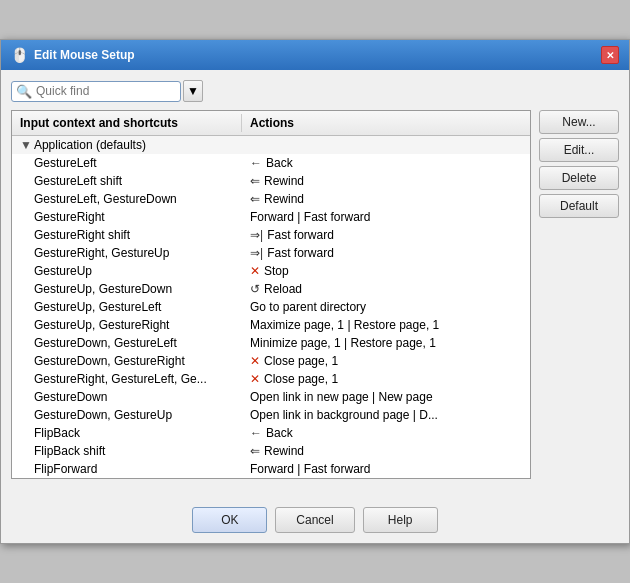 The image size is (630, 583). What do you see at coordinates (271, 451) in the screenshot?
I see `table-row: FlipBack shift⇐Rewind` at bounding box center [271, 451].